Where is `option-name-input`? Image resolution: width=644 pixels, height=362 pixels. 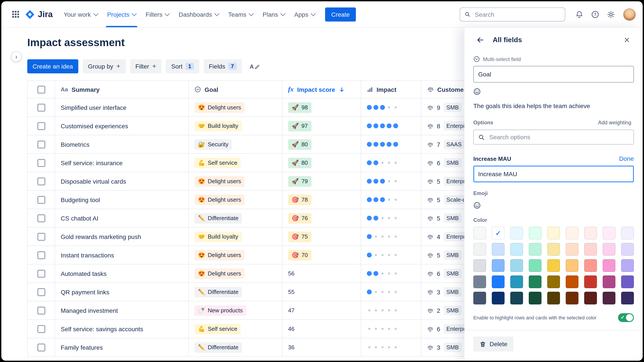
option-name-input is located at coordinates (554, 174).